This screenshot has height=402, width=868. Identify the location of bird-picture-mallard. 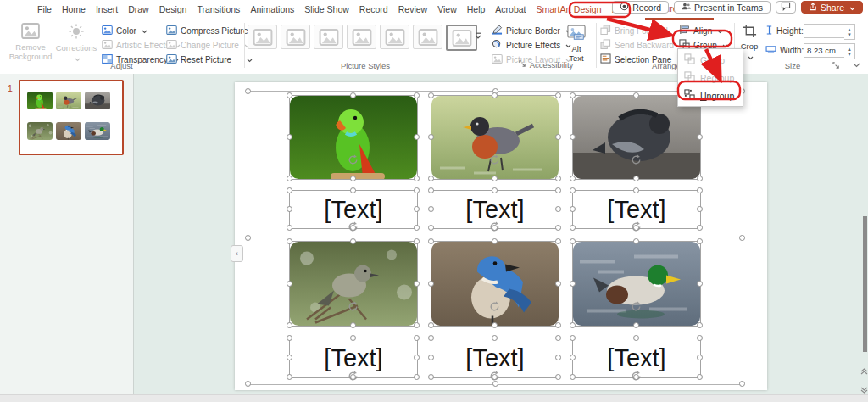
(637, 283).